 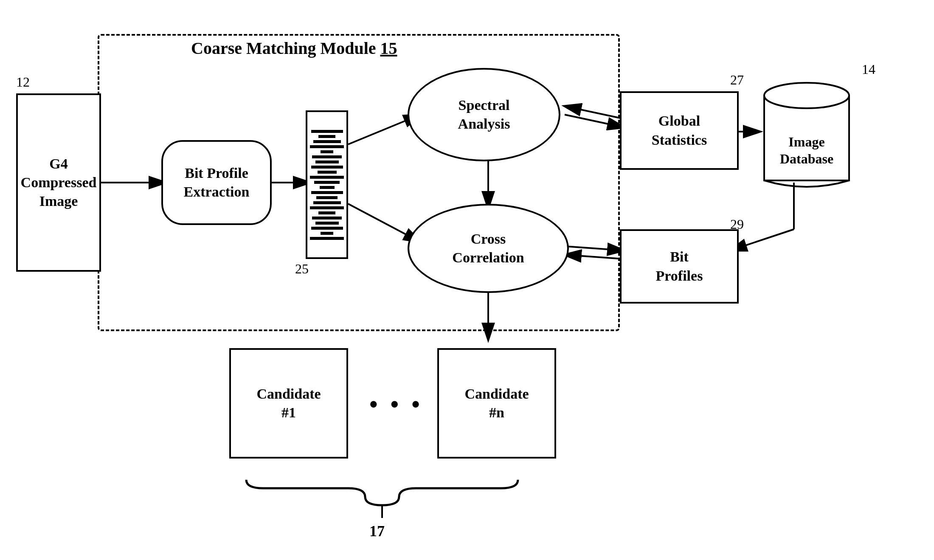 I want to click on bit-profile-extraction-box: Bit Profile Extraction, so click(x=217, y=183).